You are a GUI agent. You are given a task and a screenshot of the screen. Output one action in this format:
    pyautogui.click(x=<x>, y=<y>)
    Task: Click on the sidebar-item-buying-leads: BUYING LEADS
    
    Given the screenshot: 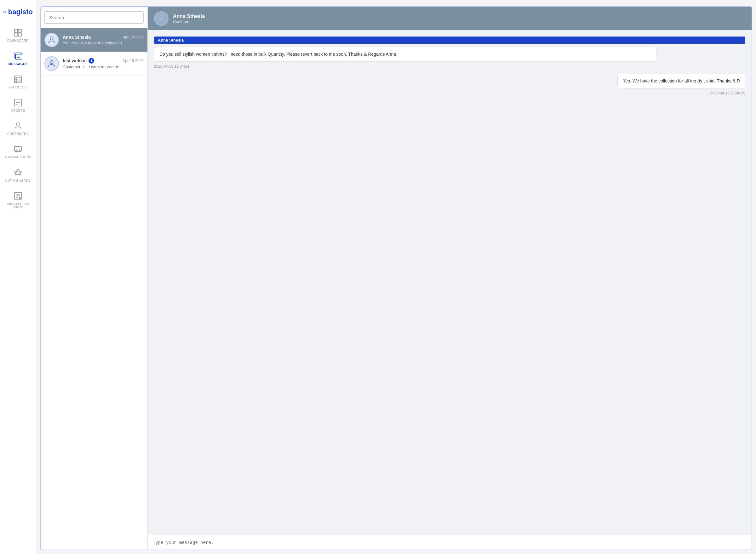 What is the action you would take?
    pyautogui.click(x=18, y=175)
    